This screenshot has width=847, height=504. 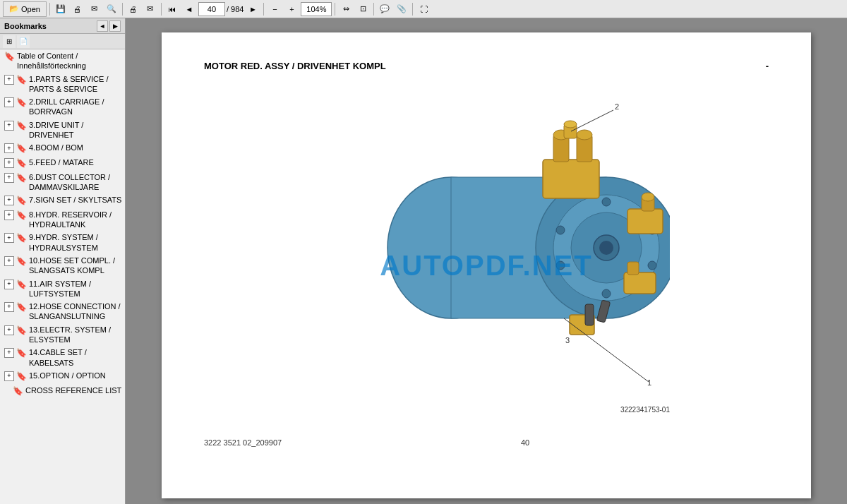 I want to click on sidebar-item-option: + 🔖 15.OPTION / OPTION, so click(x=62, y=377).